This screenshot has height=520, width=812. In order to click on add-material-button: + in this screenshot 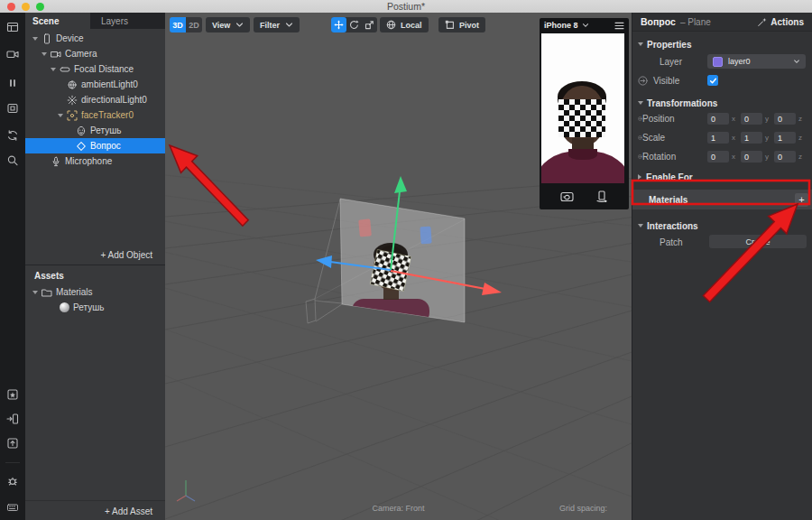, I will do `click(801, 200)`.